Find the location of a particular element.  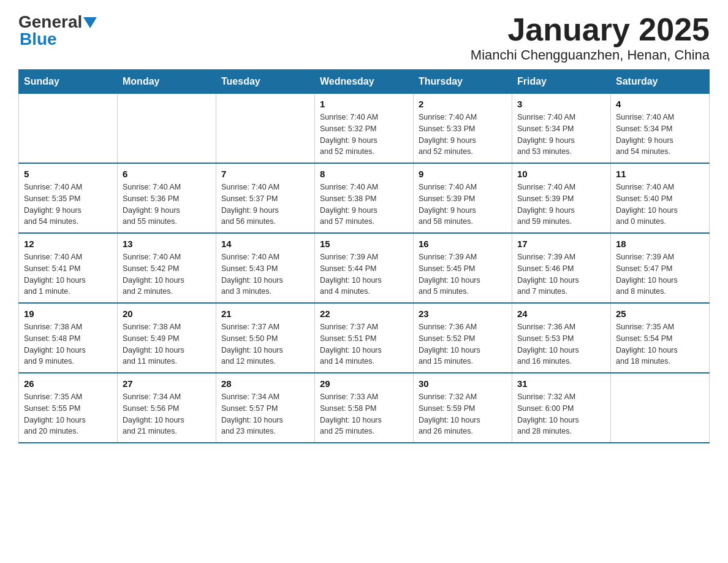

calendar-header-row: SundayMondayTuesdayWednesdayThursdayFrid… is located at coordinates (364, 82).